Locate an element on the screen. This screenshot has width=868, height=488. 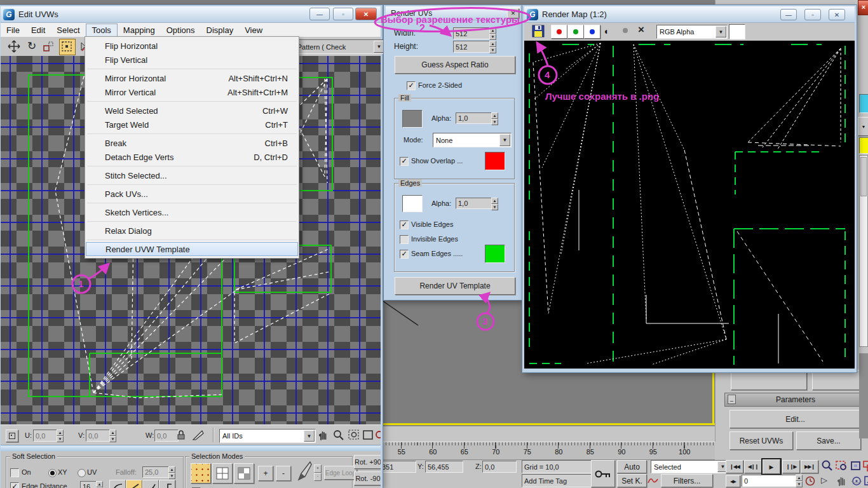
set-key-button: Set K. is located at coordinates (632, 480).